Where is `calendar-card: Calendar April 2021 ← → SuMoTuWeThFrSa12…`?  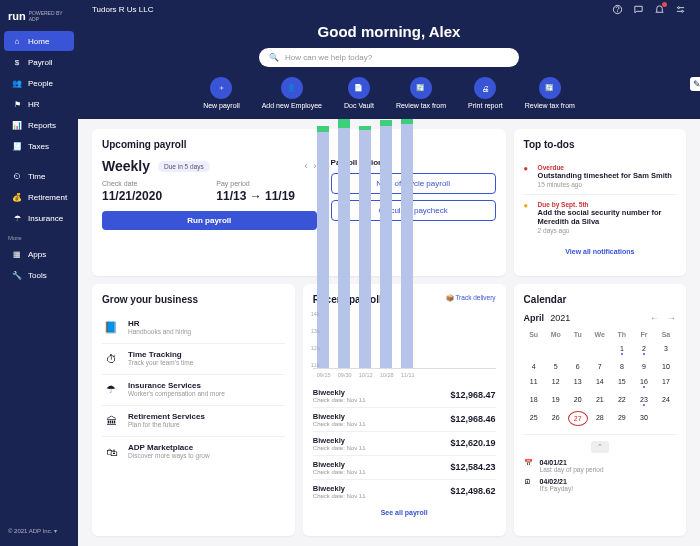 calendar-card: Calendar April 2021 ← → SuMoTuWeThFrSa12… is located at coordinates (600, 410).